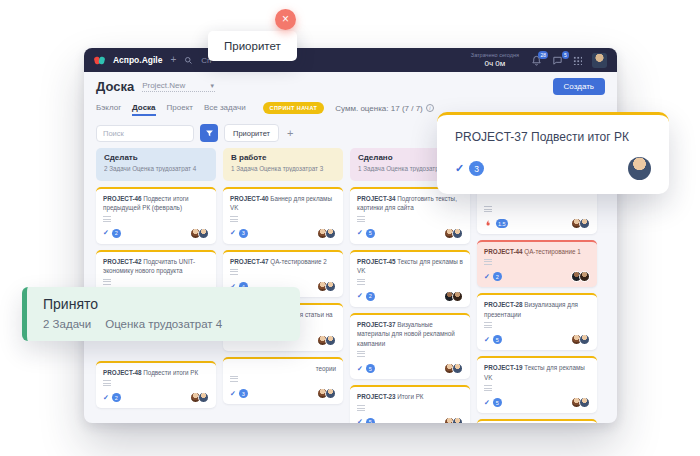 The image size is (700, 456). I want to click on task-card: PROJECT-40 Баннер для рекламы VK✓3, so click(283, 216).